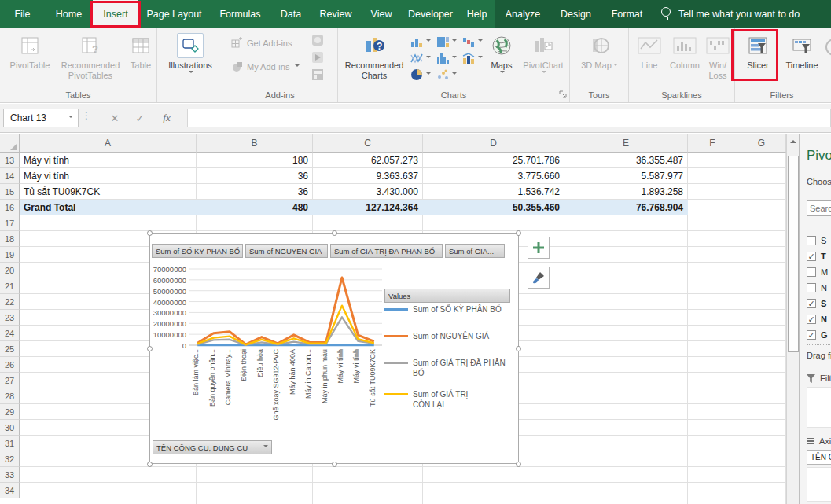 The image size is (831, 504). What do you see at coordinates (41, 118) in the screenshot?
I see `name-box: Chart 13` at bounding box center [41, 118].